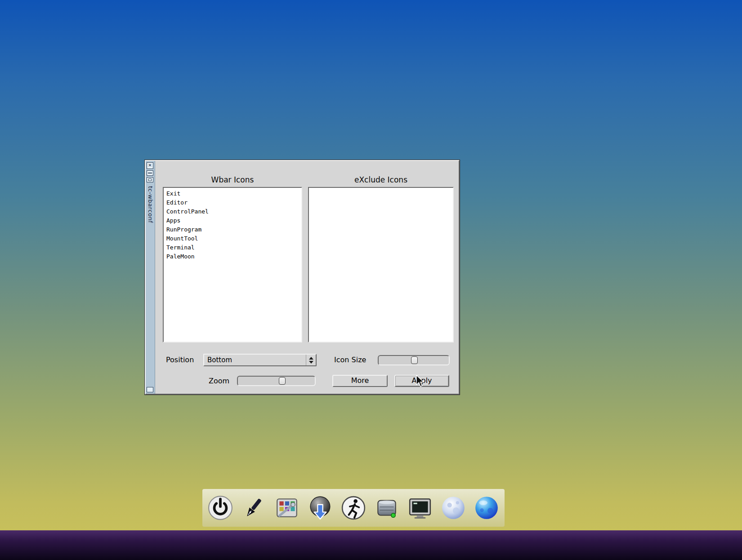  What do you see at coordinates (232, 194) in the screenshot?
I see `list-item: Exit` at bounding box center [232, 194].